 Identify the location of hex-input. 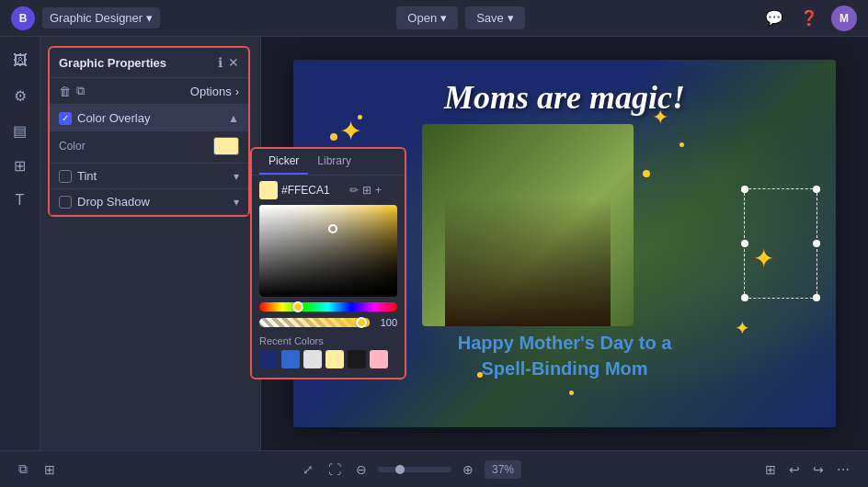
(314, 190).